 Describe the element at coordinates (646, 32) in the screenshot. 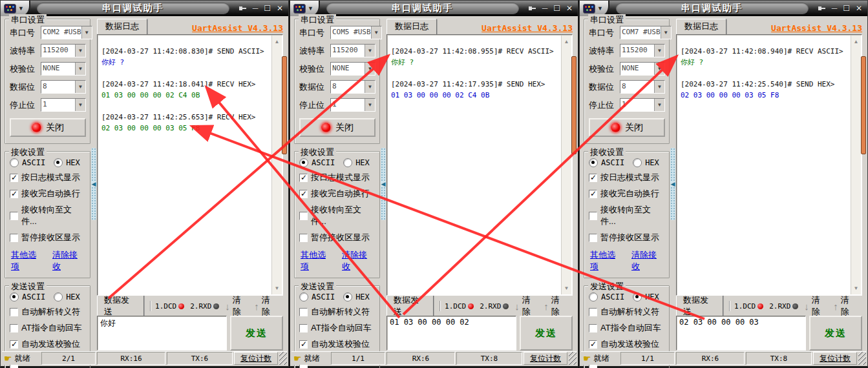

I see `port-select: COM7 #USB ▼` at that location.